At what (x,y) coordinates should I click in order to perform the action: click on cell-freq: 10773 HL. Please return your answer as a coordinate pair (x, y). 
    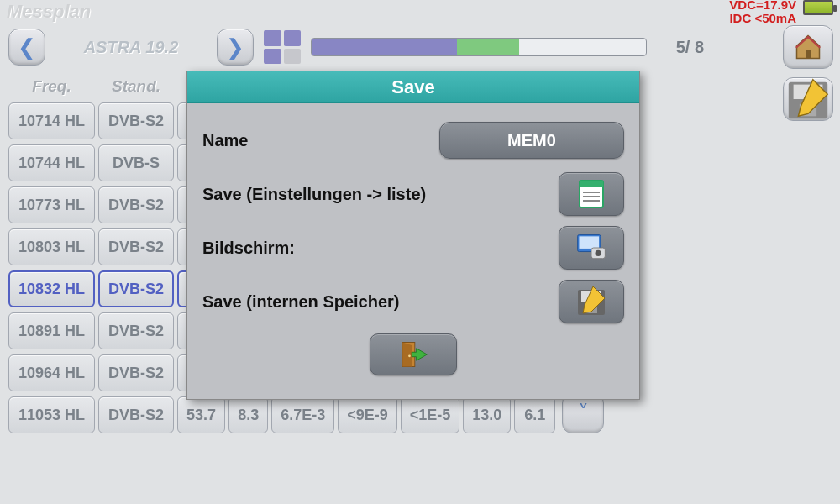
    Looking at the image, I should click on (52, 205).